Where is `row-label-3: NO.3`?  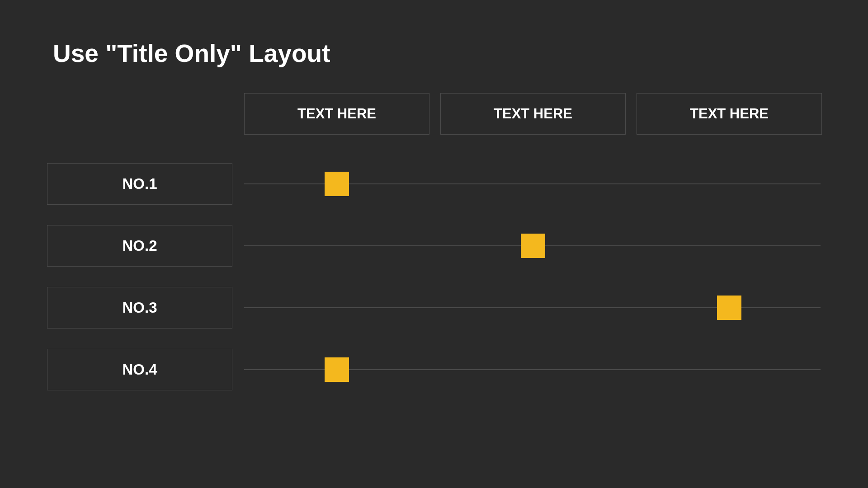 row-label-3: NO.3 is located at coordinates (140, 308).